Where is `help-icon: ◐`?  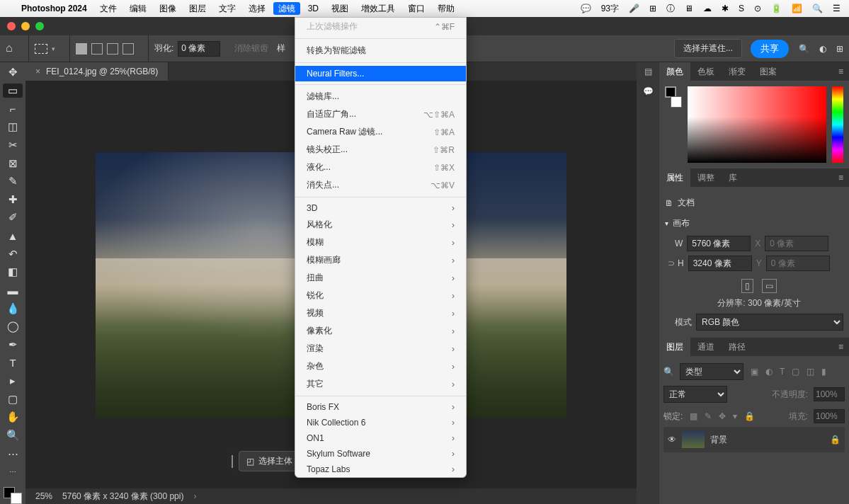
help-icon: ◐ is located at coordinates (823, 49).